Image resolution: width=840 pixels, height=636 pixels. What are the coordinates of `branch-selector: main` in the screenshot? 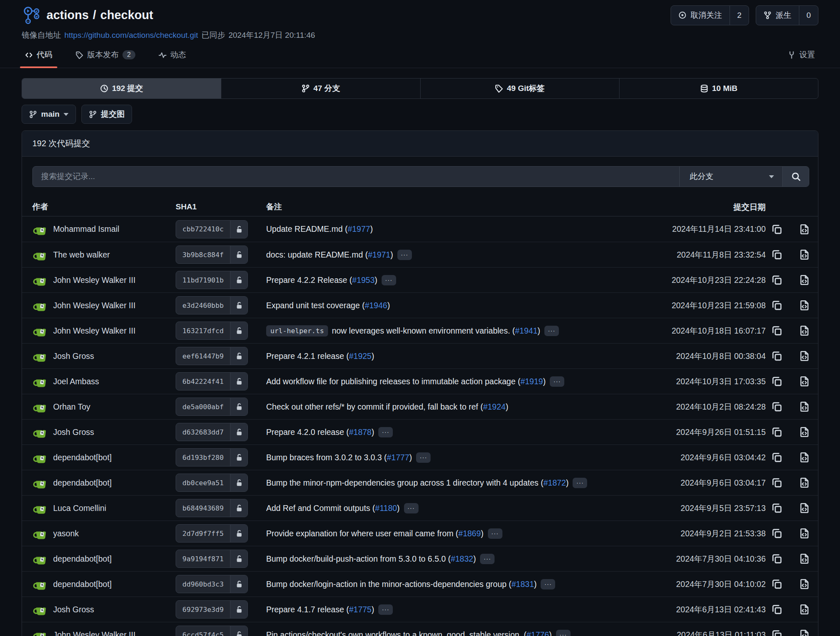 It's located at (49, 114).